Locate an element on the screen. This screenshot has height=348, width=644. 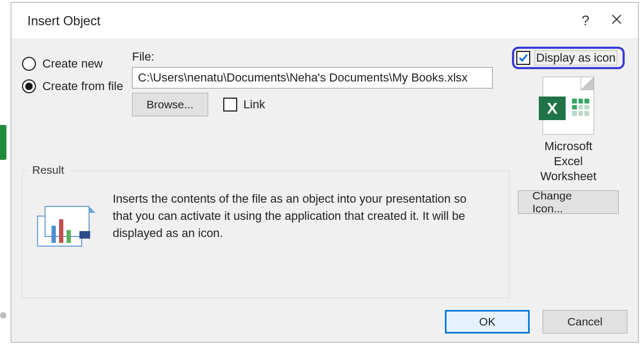
display-column: Display as icon X Microsoft Excel Worksh… is located at coordinates (568, 130).